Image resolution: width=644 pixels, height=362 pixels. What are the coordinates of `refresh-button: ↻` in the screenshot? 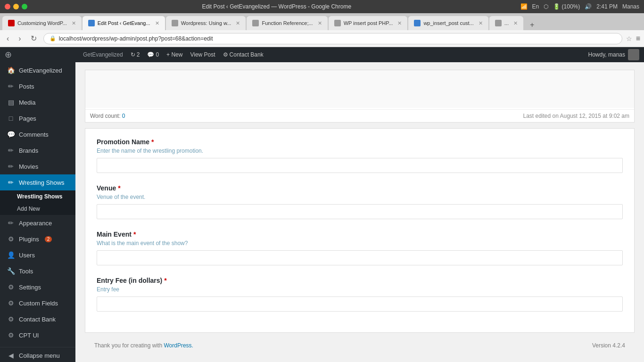 It's located at (34, 39).